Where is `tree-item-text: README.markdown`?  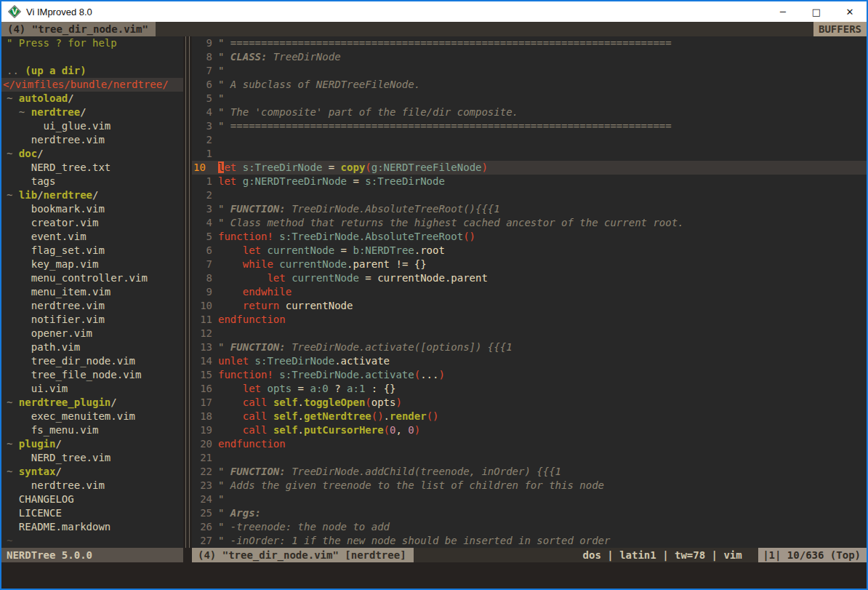 tree-item-text: README.markdown is located at coordinates (58, 527).